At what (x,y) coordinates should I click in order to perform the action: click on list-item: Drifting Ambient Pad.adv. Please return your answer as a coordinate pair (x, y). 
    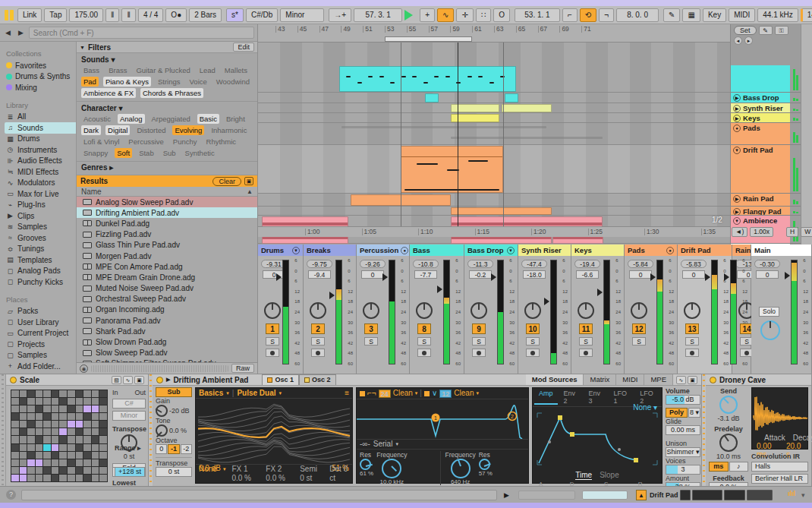
    Looking at the image, I should click on (167, 213).